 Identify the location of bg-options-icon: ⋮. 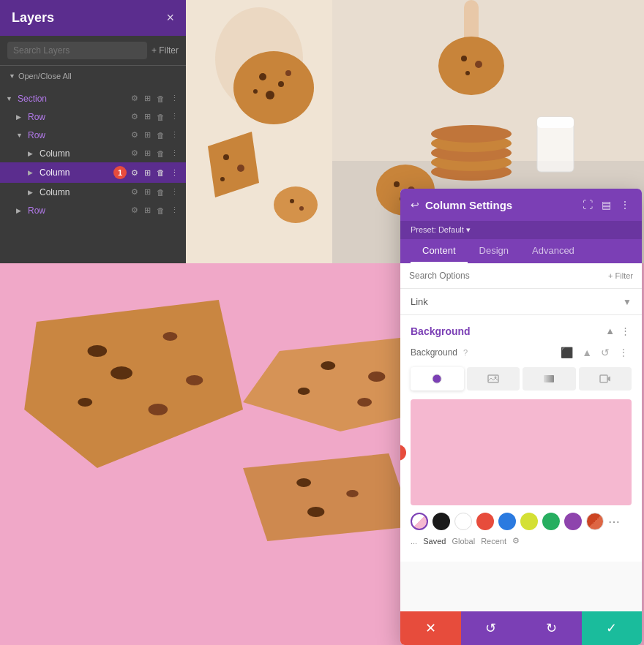
(624, 352).